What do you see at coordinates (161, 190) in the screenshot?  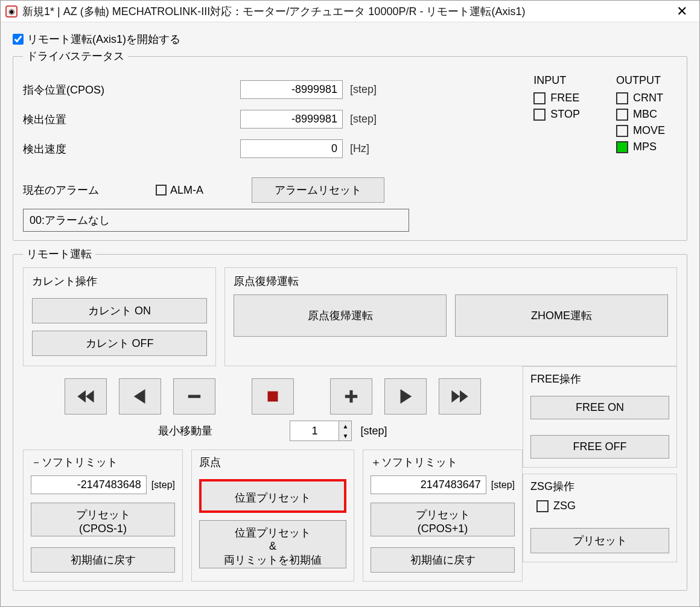 I see `alm-a-indicator` at bounding box center [161, 190].